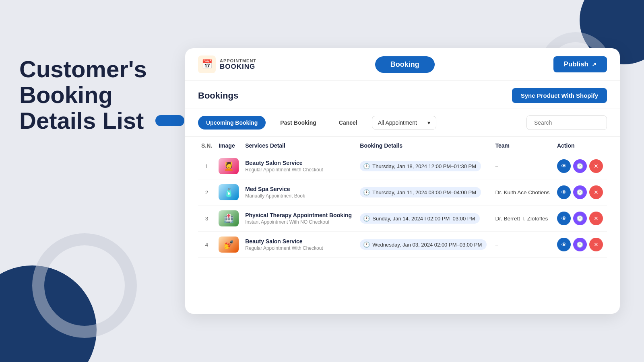  What do you see at coordinates (594, 64) in the screenshot?
I see `publish-icon: ↗` at bounding box center [594, 64].